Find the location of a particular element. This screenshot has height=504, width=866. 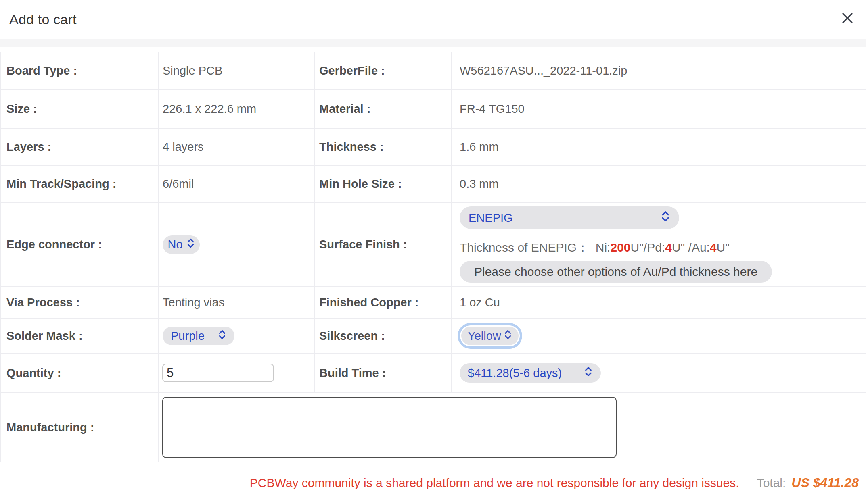

finished-copper-value: 1 oz Cu is located at coordinates (659, 302).